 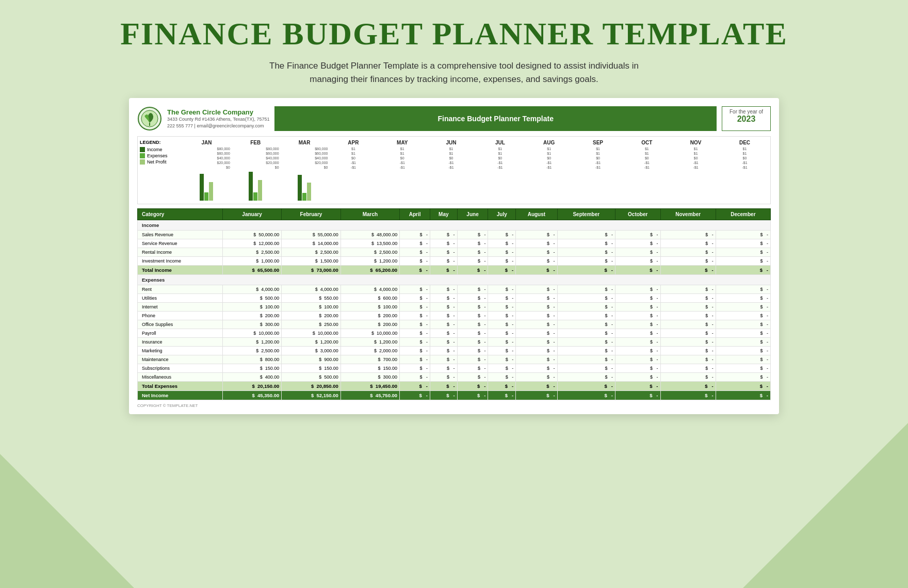 What do you see at coordinates (160, 156) in the screenshot?
I see `legend-expenses: Expenses` at bounding box center [160, 156].